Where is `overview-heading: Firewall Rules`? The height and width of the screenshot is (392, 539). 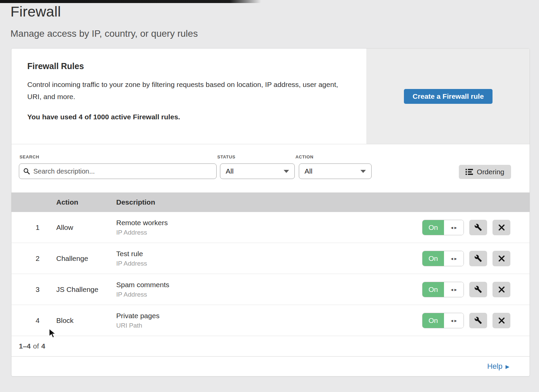 overview-heading: Firewall Rules is located at coordinates (190, 66).